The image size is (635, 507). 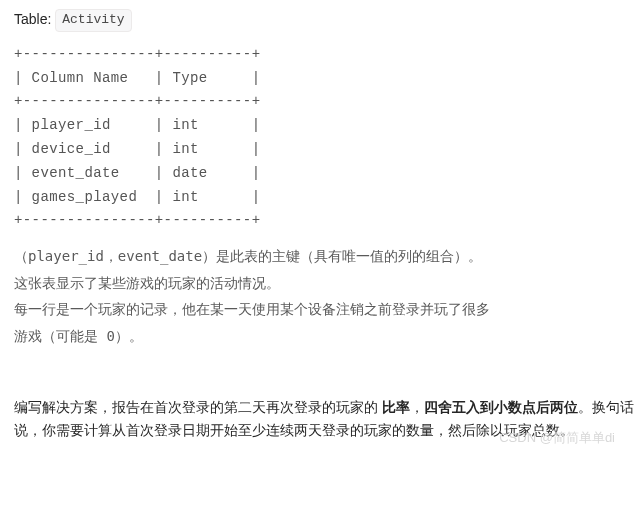 I want to click on problem-frag: ，, so click(x=417, y=407).